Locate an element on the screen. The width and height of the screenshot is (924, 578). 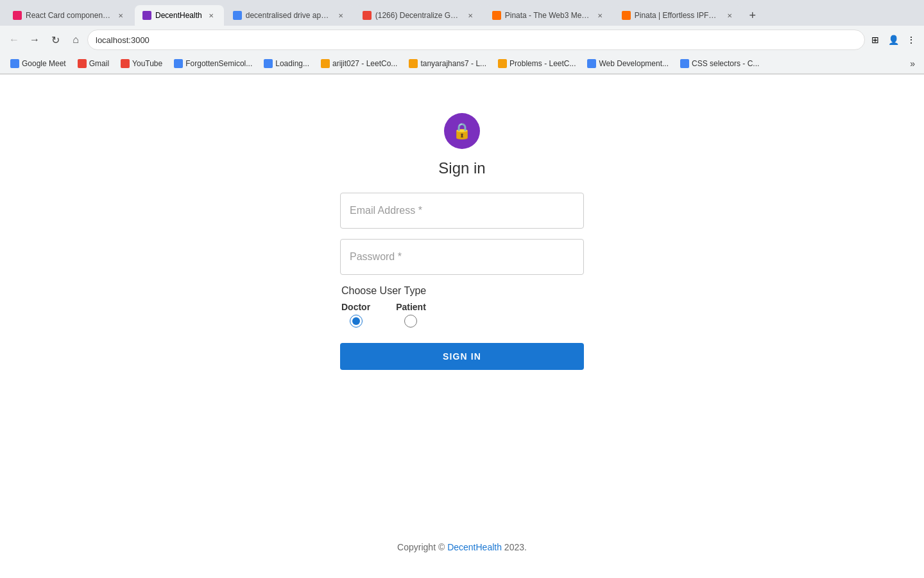
bookmark-arijit: arijit027 - LeetCo... is located at coordinates (359, 64).